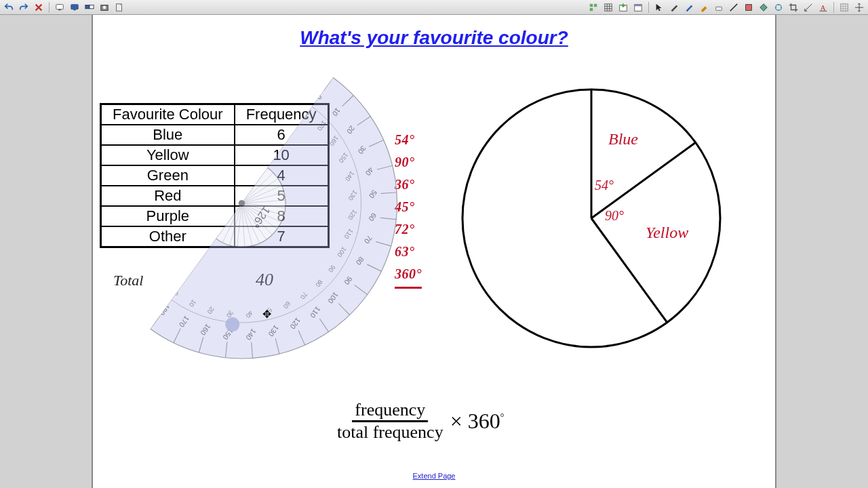 The height and width of the screenshot is (488, 868). What do you see at coordinates (844, 7) in the screenshot?
I see `grid-icon` at bounding box center [844, 7].